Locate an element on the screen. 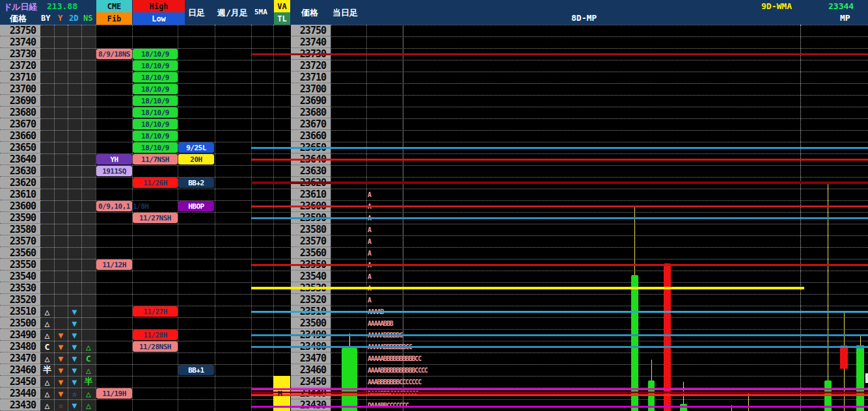 Image resolution: width=868 pixels, height=411 pixels. tpo-row: AAAAABBB is located at coordinates (380, 324).